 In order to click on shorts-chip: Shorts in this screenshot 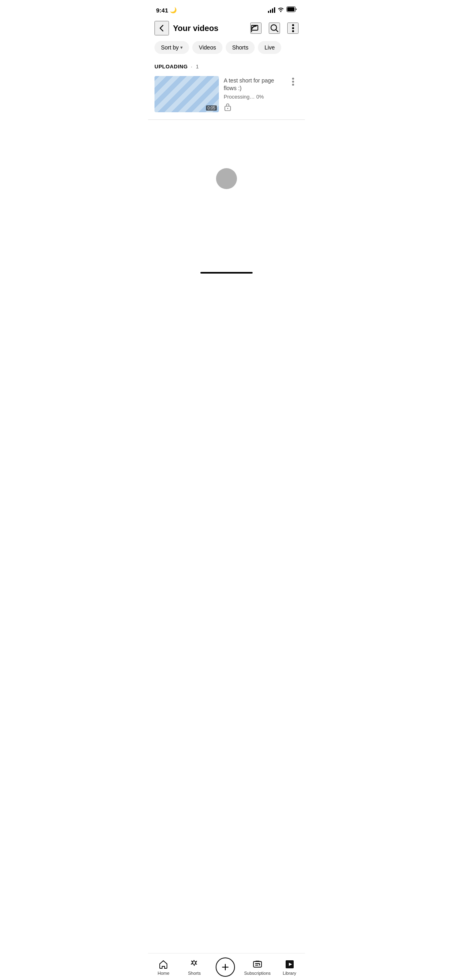, I will do `click(240, 47)`.